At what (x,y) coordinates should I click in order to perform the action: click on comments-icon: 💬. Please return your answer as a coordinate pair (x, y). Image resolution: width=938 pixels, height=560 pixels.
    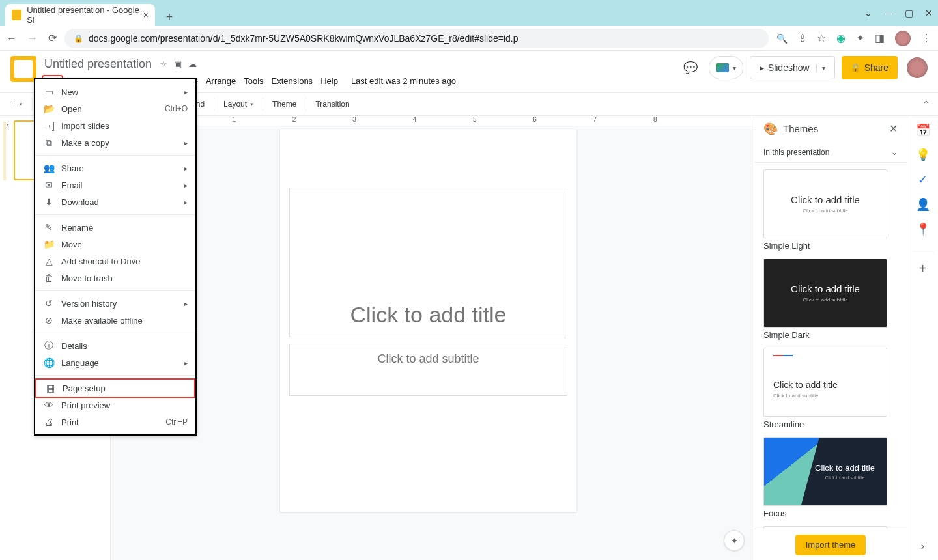
    Looking at the image, I should click on (690, 68).